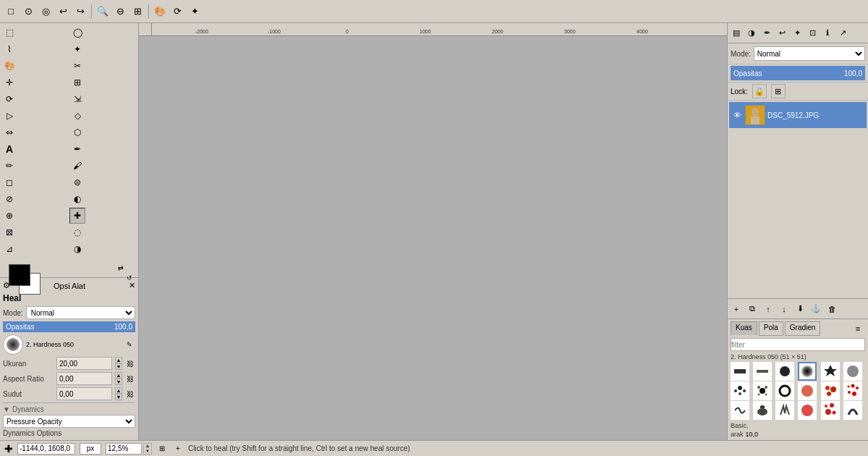  Describe the element at coordinates (760, 91) in the screenshot. I see `lock-pixels-button: 🔒` at that location.